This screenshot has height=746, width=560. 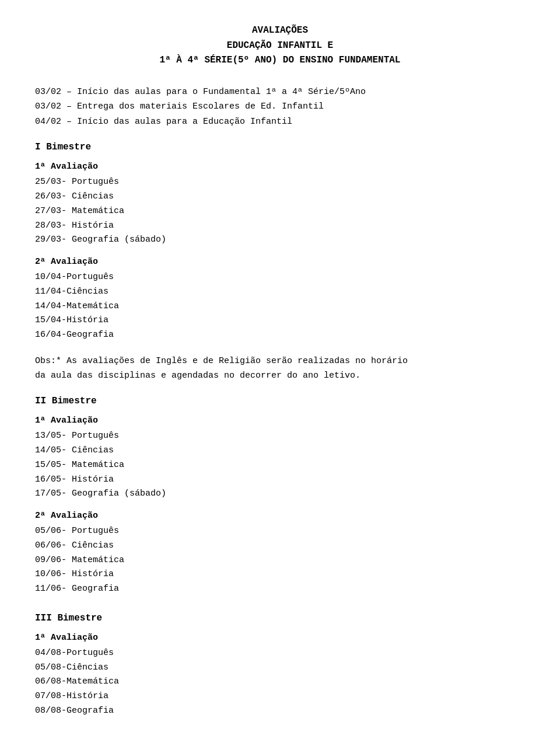 What do you see at coordinates (280, 480) in the screenshot?
I see `list-item: 16/05- História` at bounding box center [280, 480].